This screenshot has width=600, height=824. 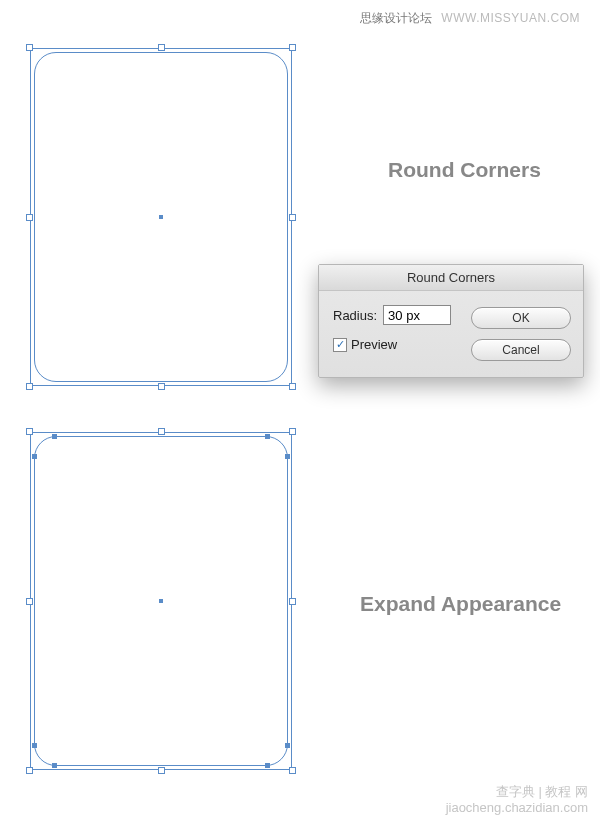 I want to click on watermark-top-chinese: 思缘设计论坛, so click(x=396, y=18).